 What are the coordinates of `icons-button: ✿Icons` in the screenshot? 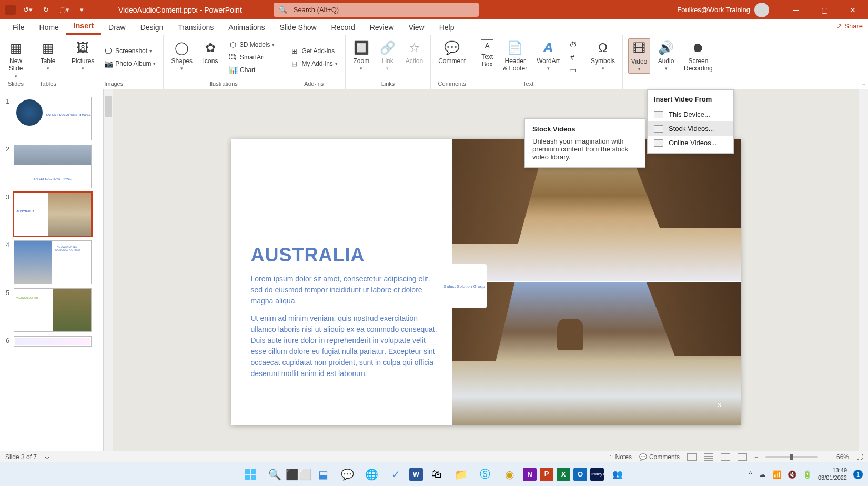 It's located at (210, 52).